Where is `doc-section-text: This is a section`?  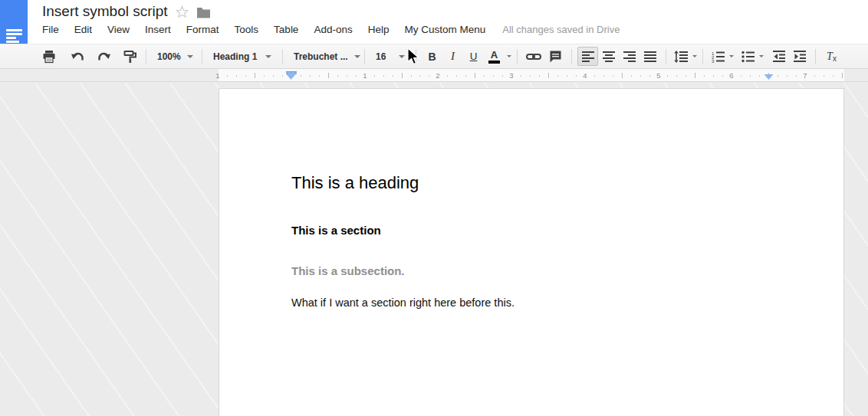
doc-section-text: This is a section is located at coordinates (336, 230).